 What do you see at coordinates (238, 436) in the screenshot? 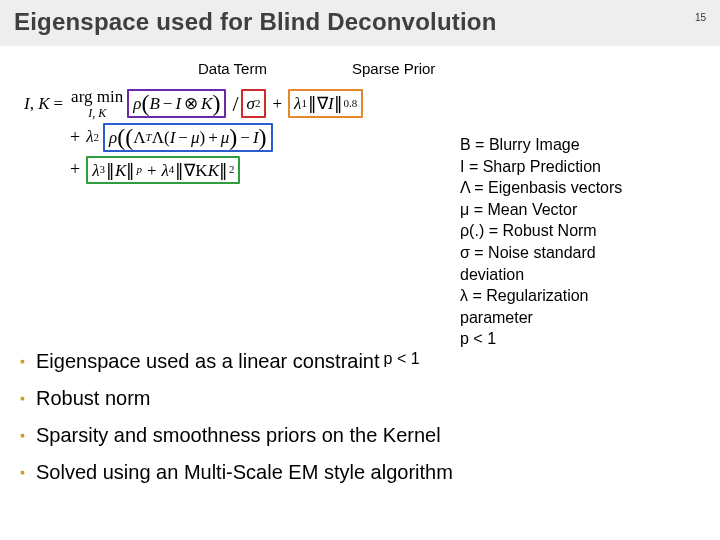
I see `bullet-3-text: Sparsity and smoothness priors on the Ke…` at bounding box center [238, 436].